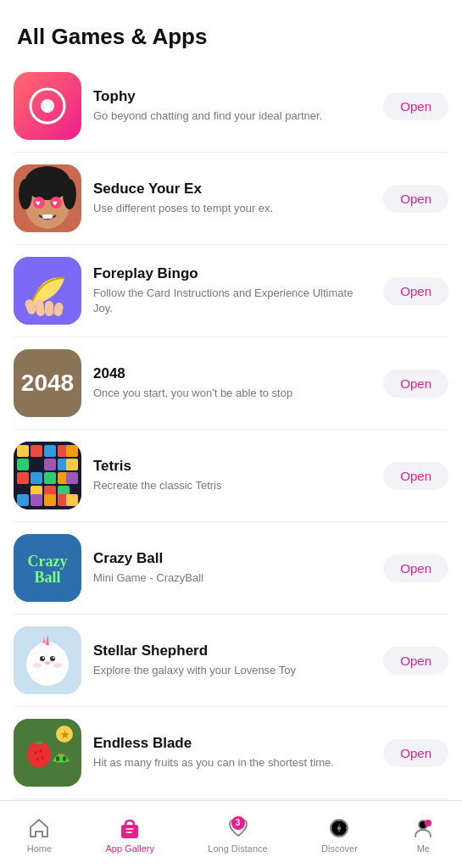 The height and width of the screenshot is (868, 462). Describe the element at coordinates (339, 849) in the screenshot. I see `nav-label-discover: Discover` at that location.